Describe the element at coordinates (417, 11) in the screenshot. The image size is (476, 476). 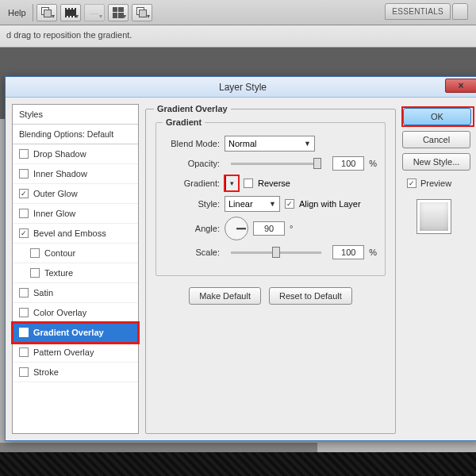
I see `workspace-essentials: ESSENTIALS` at that location.